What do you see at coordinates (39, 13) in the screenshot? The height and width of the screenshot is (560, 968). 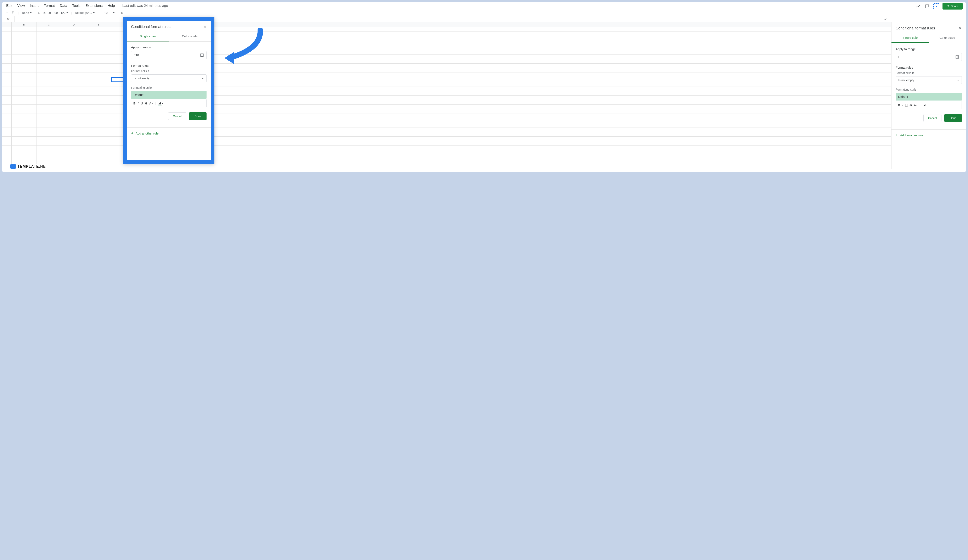 I see `currency-button: $` at bounding box center [39, 13].